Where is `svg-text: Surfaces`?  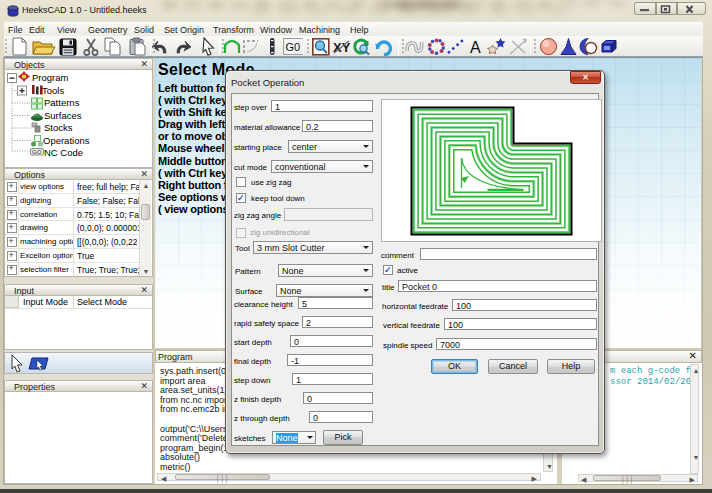
svg-text: Surfaces is located at coordinates (63, 116).